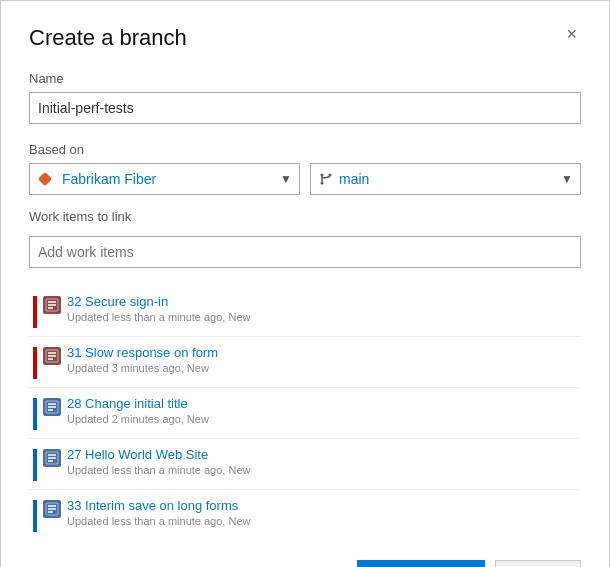 This screenshot has width=610, height=567. Describe the element at coordinates (422, 564) in the screenshot. I see `create-branch-button: Create branch` at that location.